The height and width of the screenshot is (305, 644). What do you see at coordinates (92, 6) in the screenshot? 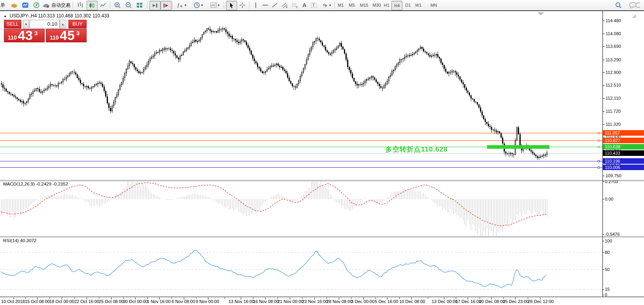
I see `candlestick-chart-button` at bounding box center [92, 6].